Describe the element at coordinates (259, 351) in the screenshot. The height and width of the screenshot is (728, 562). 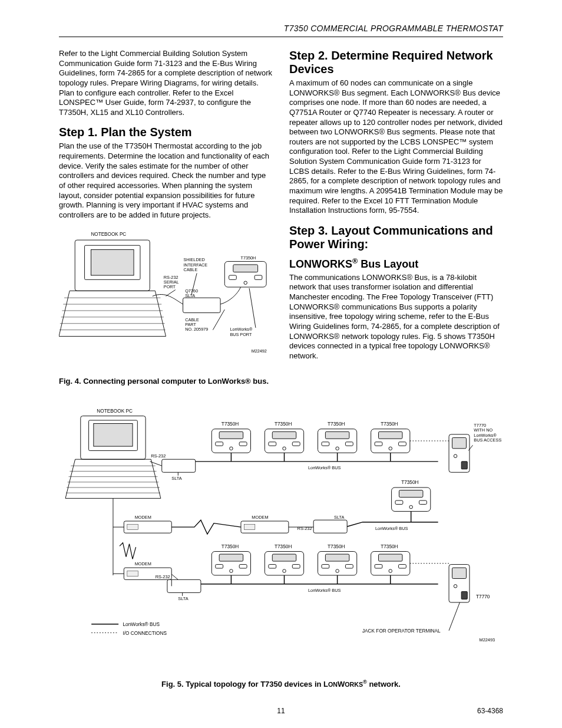
I see `svg-text: M22492` at that location.